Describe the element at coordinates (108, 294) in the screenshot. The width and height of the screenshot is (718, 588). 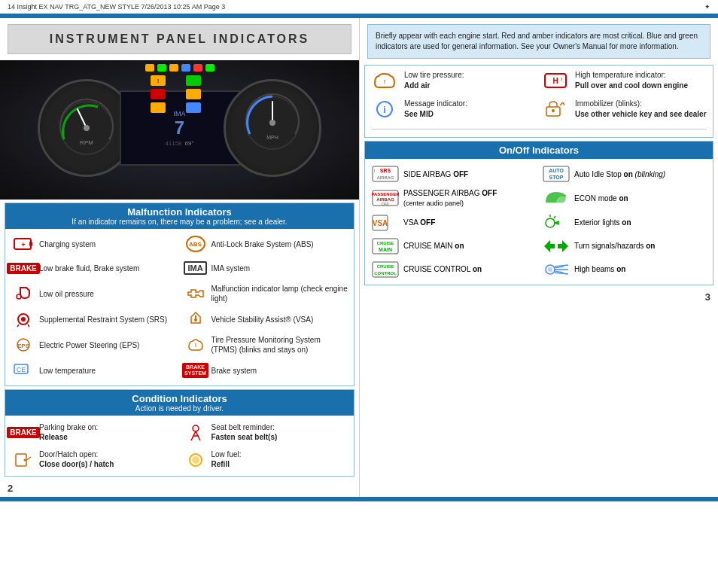
I see `oil-label: Low oil pressure` at that location.